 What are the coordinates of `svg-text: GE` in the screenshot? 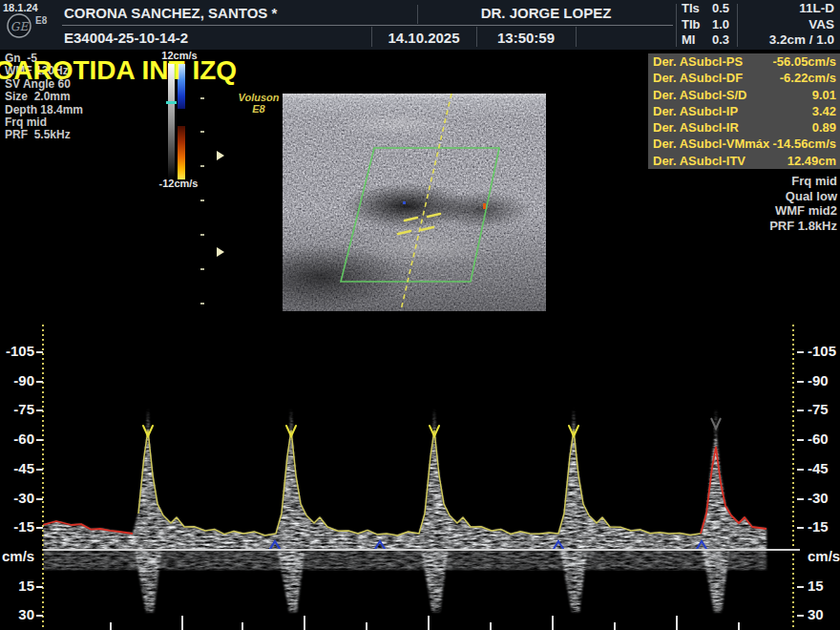 It's located at (20, 27).